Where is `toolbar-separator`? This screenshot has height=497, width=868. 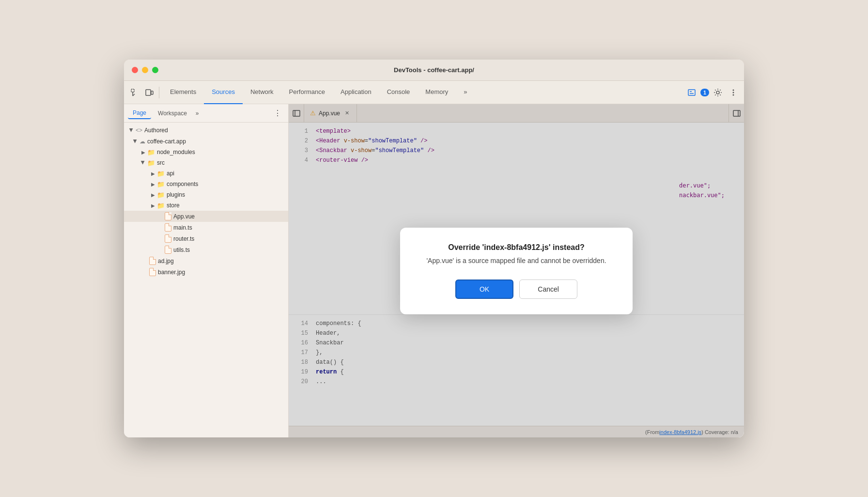
toolbar-separator is located at coordinates (159, 93).